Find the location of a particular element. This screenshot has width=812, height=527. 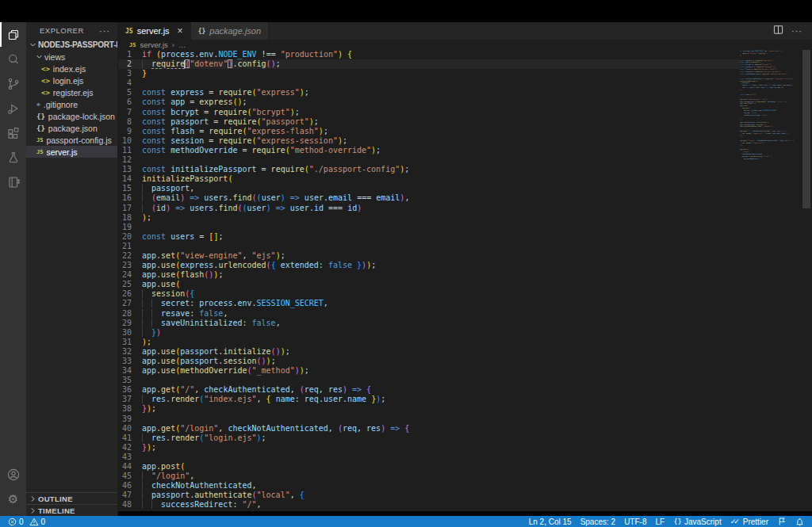

line-number: 35 is located at coordinates (130, 380).